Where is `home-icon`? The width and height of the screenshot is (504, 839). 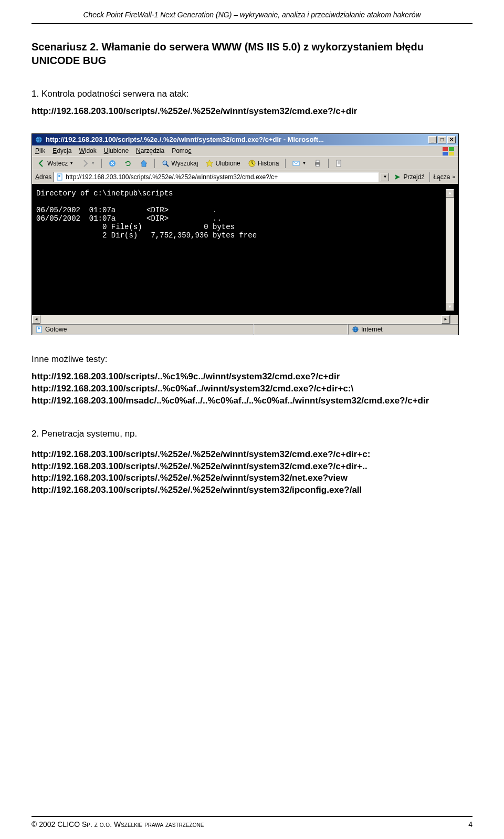 home-icon is located at coordinates (144, 163).